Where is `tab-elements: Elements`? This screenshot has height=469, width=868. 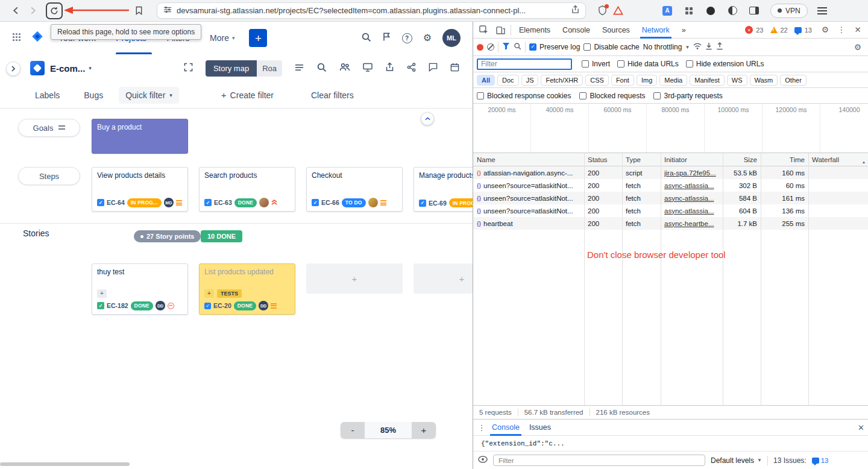
tab-elements: Elements is located at coordinates (535, 30).